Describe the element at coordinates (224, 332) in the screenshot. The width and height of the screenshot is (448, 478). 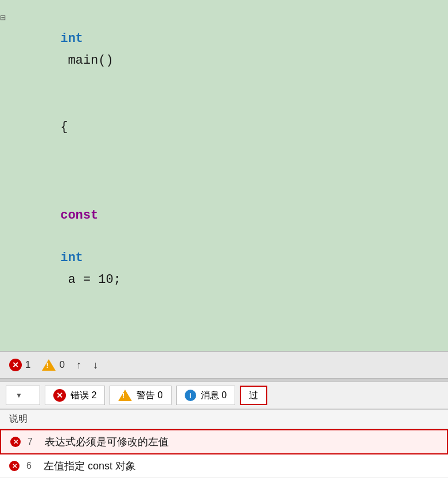
I see `code-line-assign: a = 20;` at that location.